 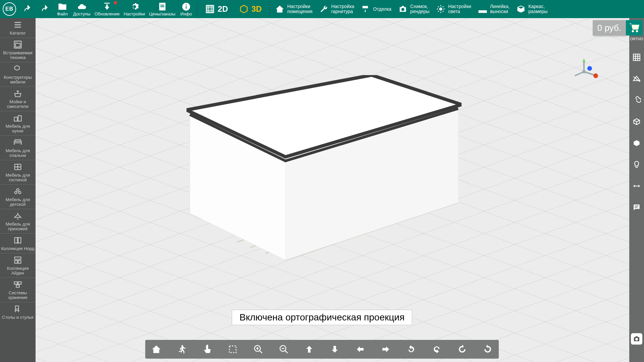 What do you see at coordinates (18, 312) in the screenshot?
I see `sidebar-item-tables: Столы и стулья` at bounding box center [18, 312].